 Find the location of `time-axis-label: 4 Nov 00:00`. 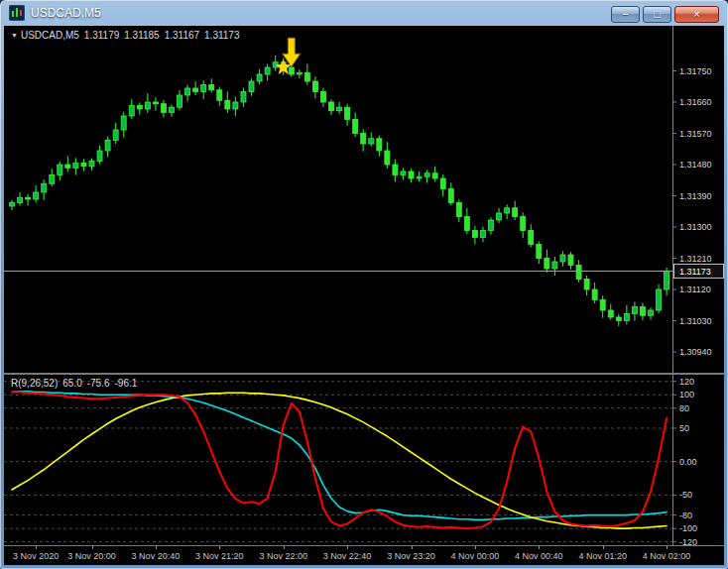

time-axis-label: 4 Nov 00:00 is located at coordinates (476, 556).